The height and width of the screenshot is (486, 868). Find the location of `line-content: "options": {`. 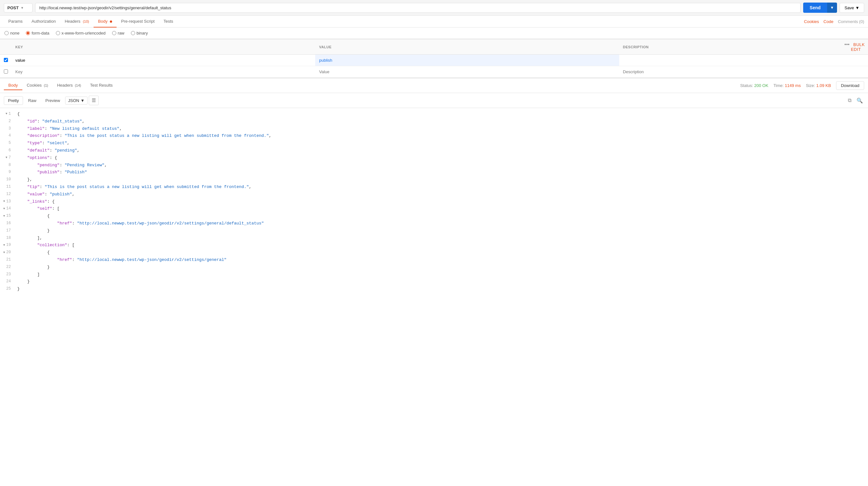

line-content: "options": { is located at coordinates (36, 158).